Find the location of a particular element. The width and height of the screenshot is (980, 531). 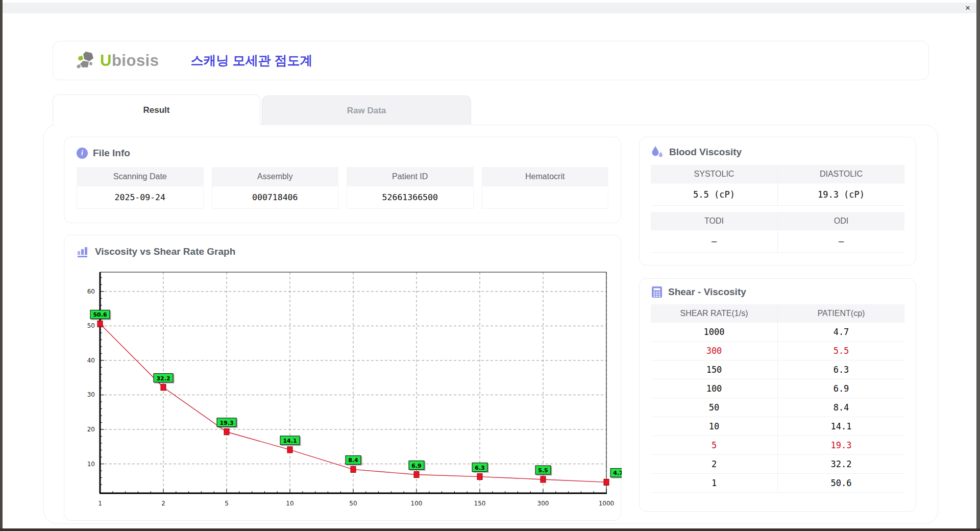

diastolic-value: 19.3 (cP) is located at coordinates (841, 195).